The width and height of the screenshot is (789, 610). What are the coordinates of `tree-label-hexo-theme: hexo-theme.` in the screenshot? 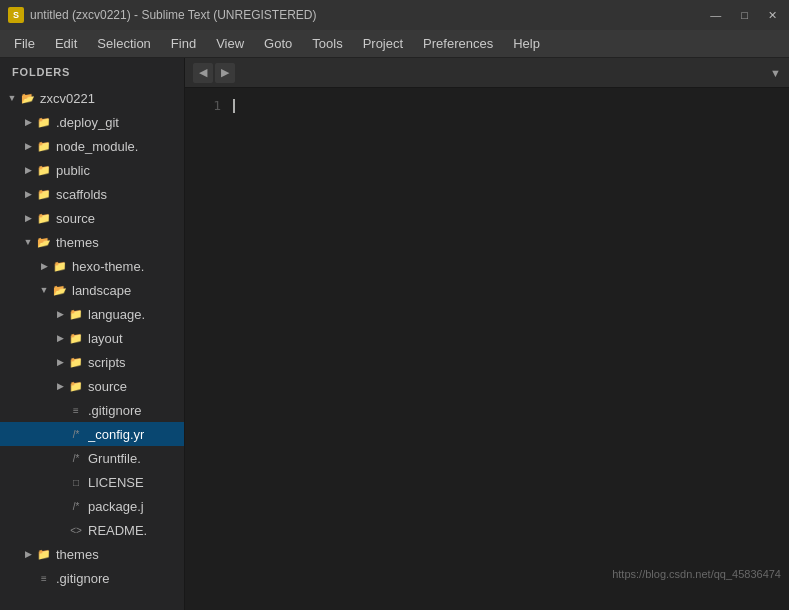 It's located at (108, 266).